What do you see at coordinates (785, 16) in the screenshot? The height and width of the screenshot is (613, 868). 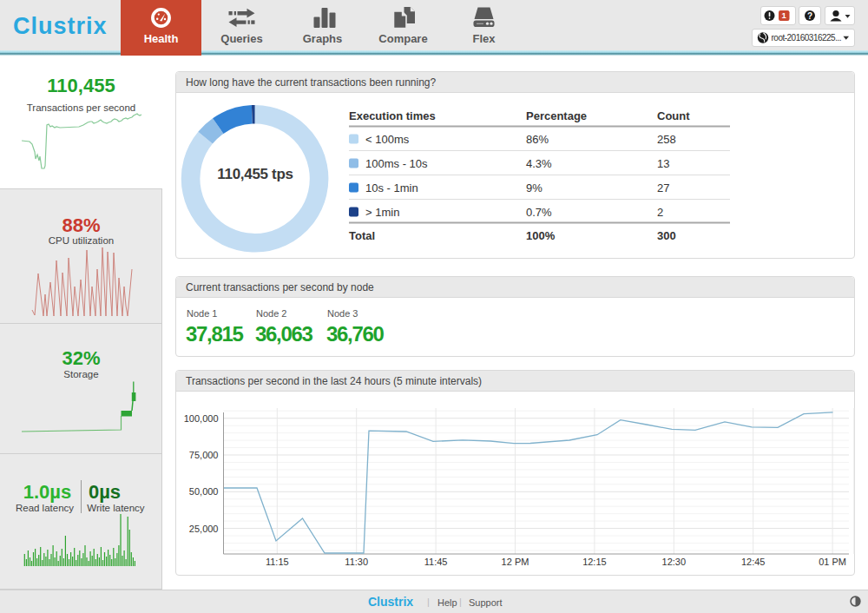 I see `svg-text: 1` at bounding box center [785, 16].